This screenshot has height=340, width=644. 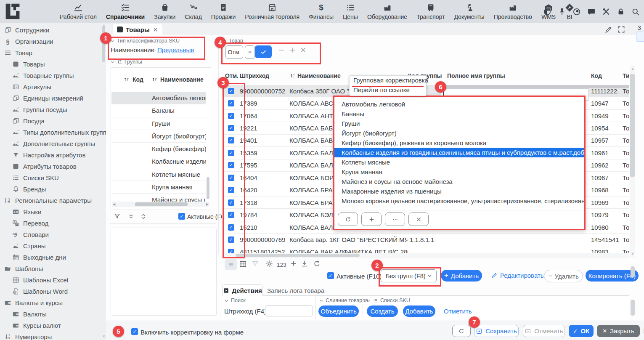 What do you see at coordinates (182, 80) in the screenshot?
I see `groups-col-name: Наименование` at bounding box center [182, 80].